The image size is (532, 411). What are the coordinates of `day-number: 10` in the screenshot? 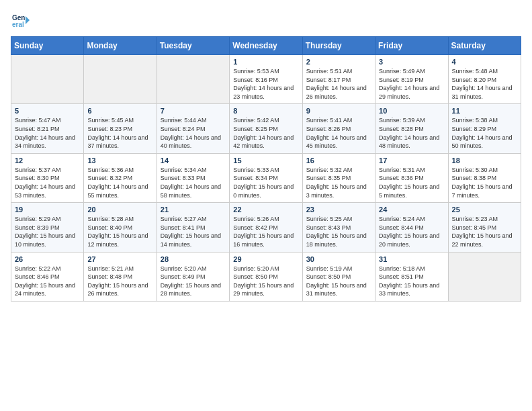 It's located at (411, 111).